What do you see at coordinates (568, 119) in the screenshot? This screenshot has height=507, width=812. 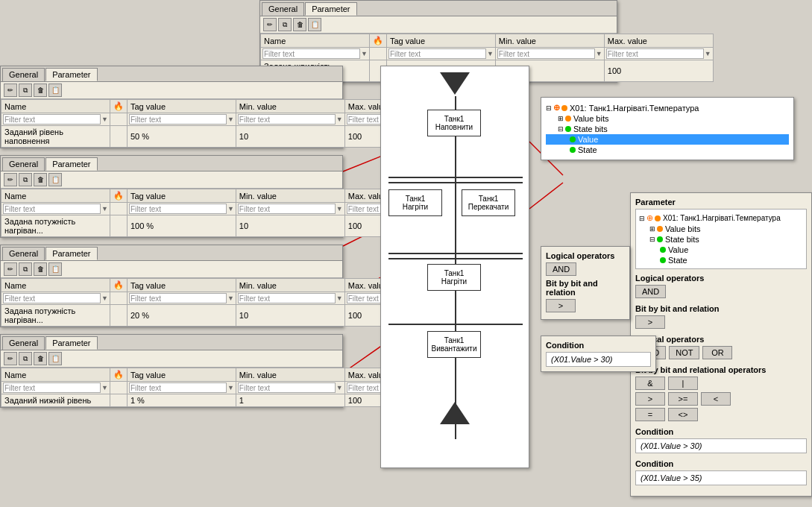 I see `valuebits-dot` at bounding box center [568, 119].